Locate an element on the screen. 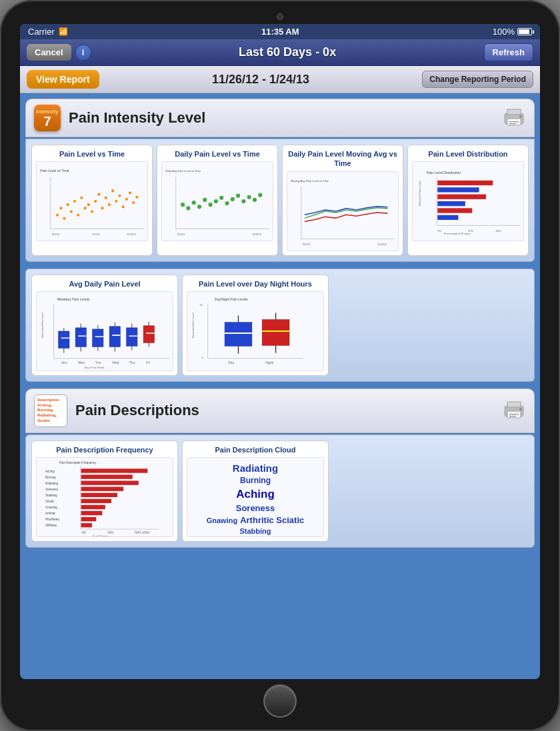  desc-section-title: Pain Descriptions is located at coordinates (289, 410).